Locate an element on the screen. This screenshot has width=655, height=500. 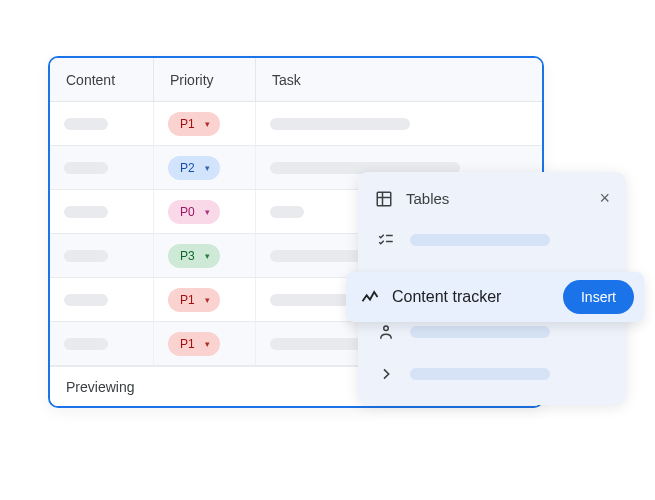
header-priority: Priority is located at coordinates (205, 80).